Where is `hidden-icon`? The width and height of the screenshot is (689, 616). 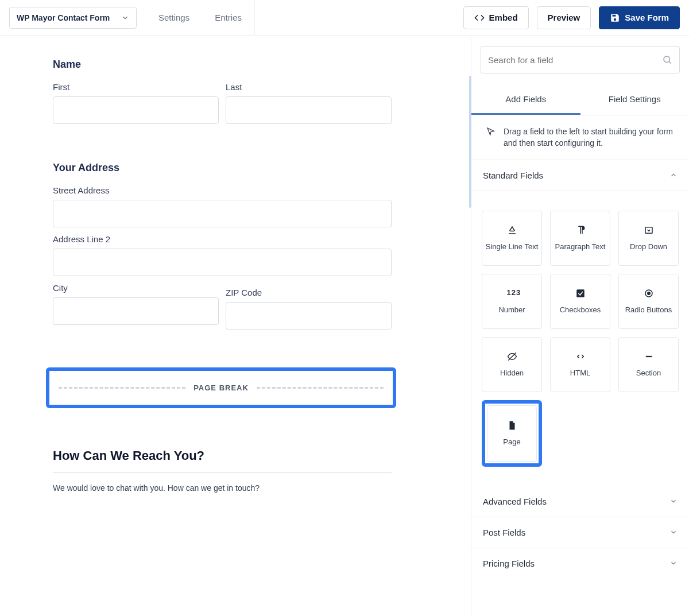 hidden-icon is located at coordinates (512, 357).